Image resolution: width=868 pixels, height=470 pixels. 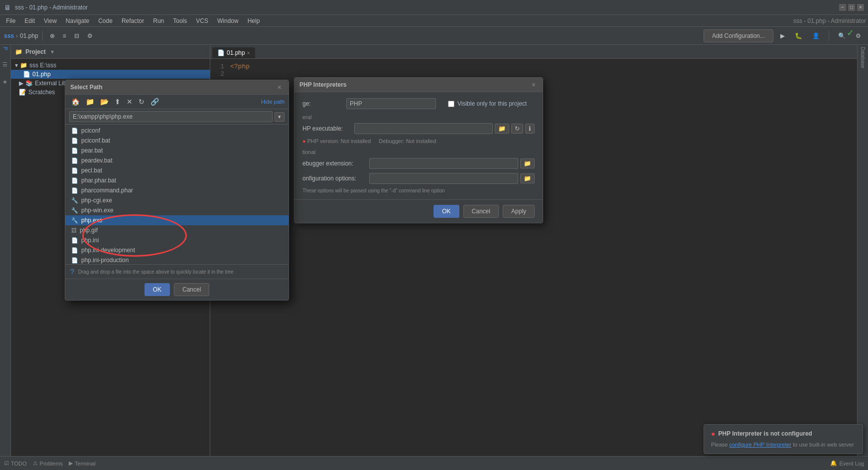 I want to click on file-php-exe: 🔧 php.exe, so click(x=177, y=220).